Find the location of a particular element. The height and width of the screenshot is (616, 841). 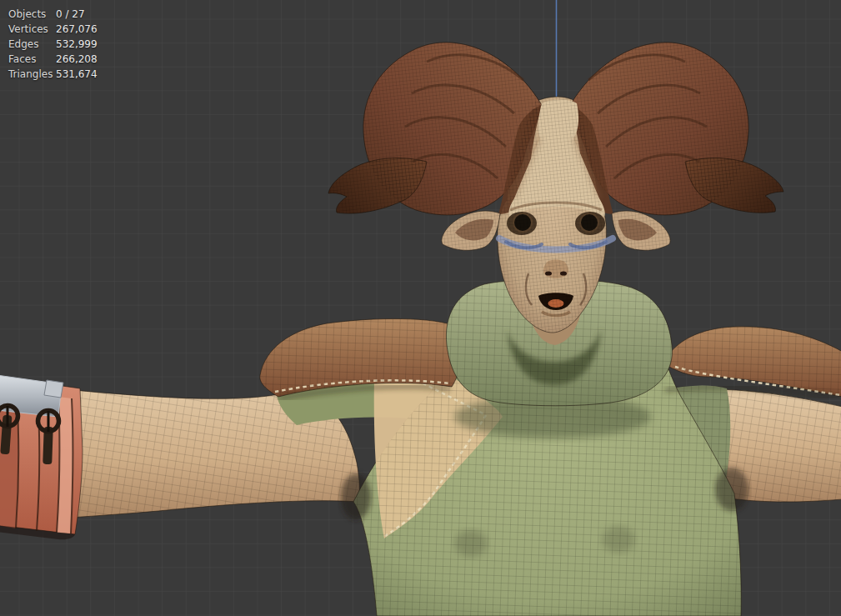

bracer-metal-tab is located at coordinates (53, 388).